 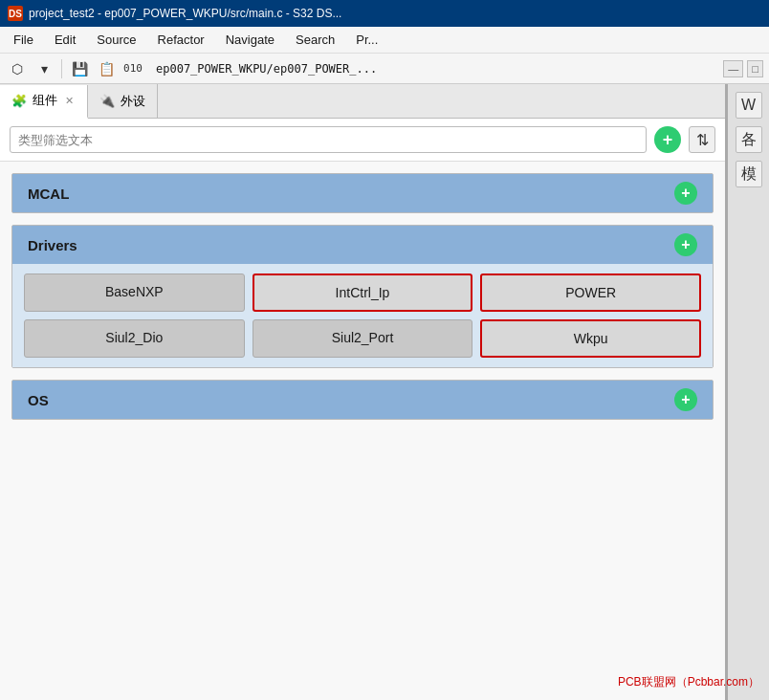 What do you see at coordinates (15, 13) in the screenshot?
I see `app-icon: DS` at bounding box center [15, 13].